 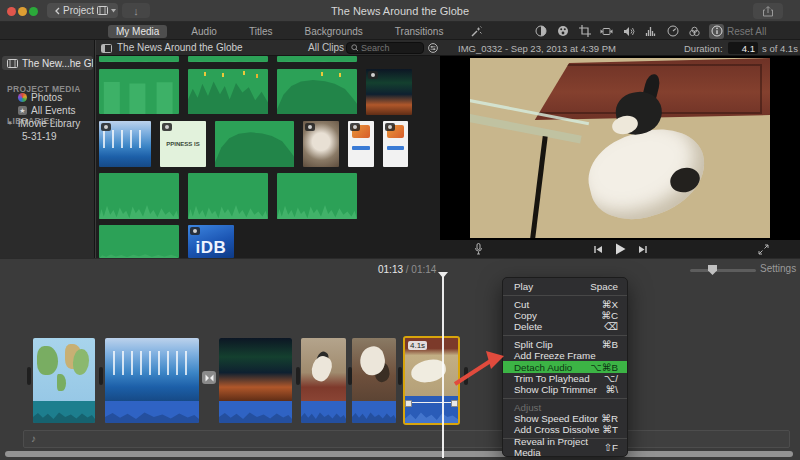 What do you see at coordinates (48, 97) in the screenshot?
I see `sidebar-item-photos: Photos` at bounding box center [48, 97].